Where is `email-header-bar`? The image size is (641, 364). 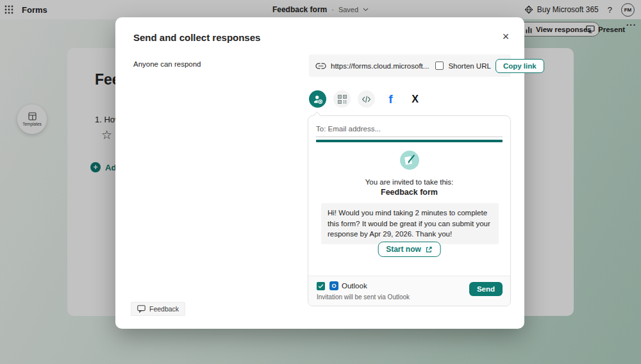 email-header-bar is located at coordinates (409, 141).